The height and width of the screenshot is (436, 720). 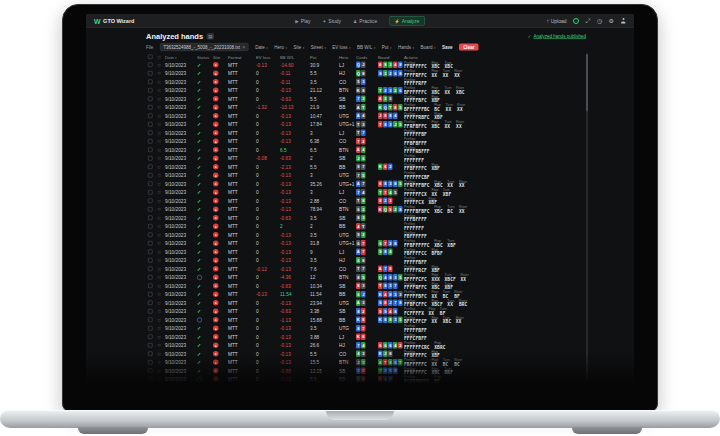 What do you see at coordinates (367, 226) in the screenshot?
I see `table-row: ☆9/10/2023✓♠MTT022BB4TPreflopFFFFFFF` at bounding box center [367, 226].